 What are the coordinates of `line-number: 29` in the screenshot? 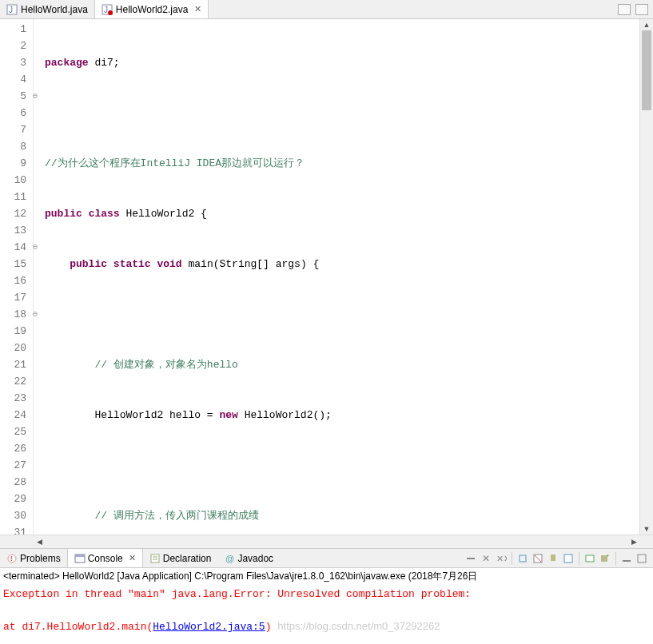 It's located at (13, 499).